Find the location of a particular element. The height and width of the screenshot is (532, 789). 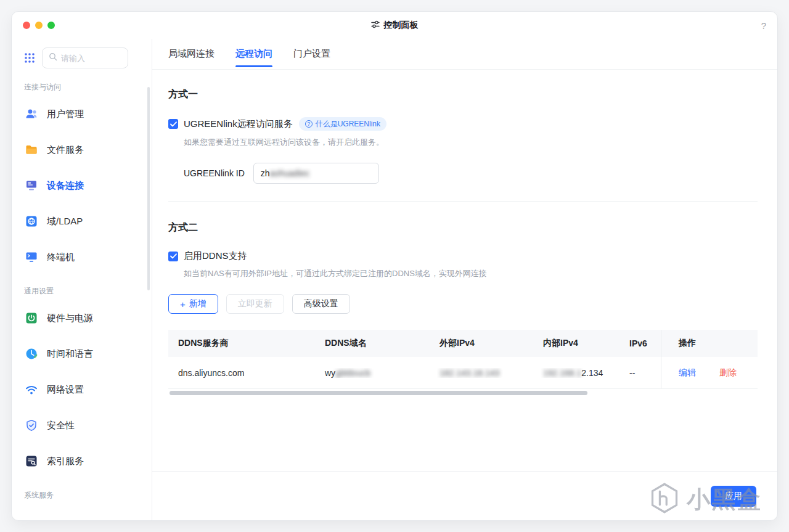

domain-icon is located at coordinates (31, 221).